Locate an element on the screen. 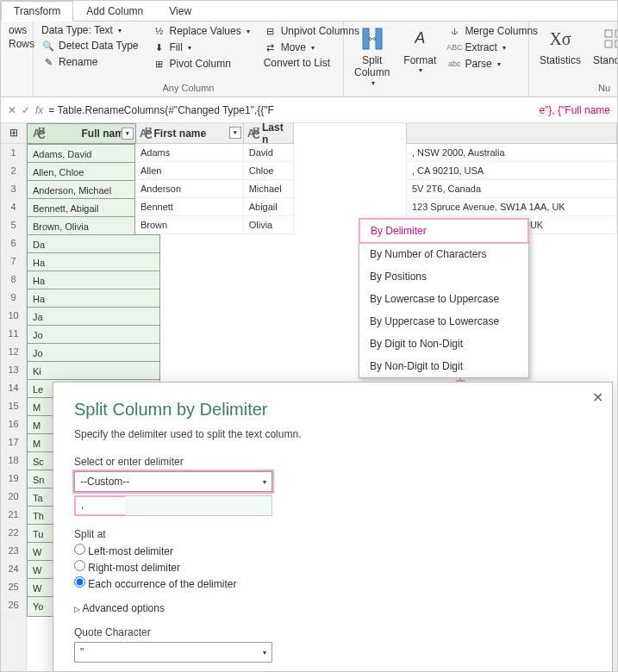 This screenshot has height=672, width=618. row-number: 18 is located at coordinates (14, 460).